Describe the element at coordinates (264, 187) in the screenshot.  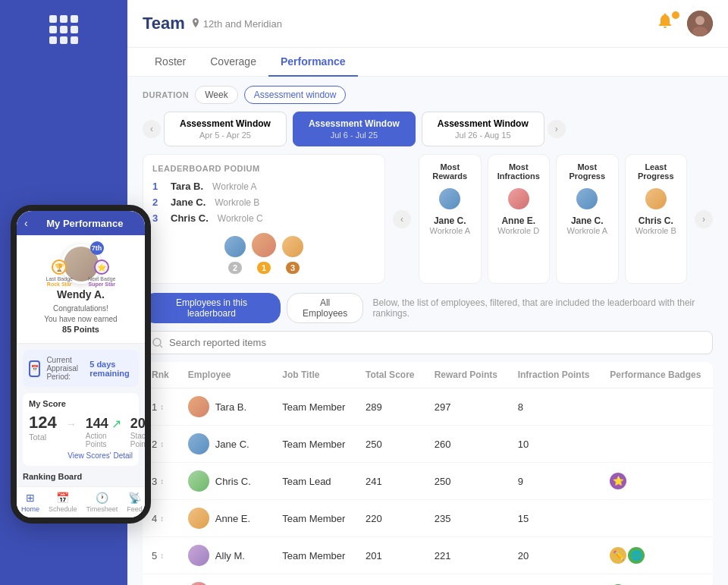
I see `lb-item-1: 1 Tara B. Workrole A` at that location.